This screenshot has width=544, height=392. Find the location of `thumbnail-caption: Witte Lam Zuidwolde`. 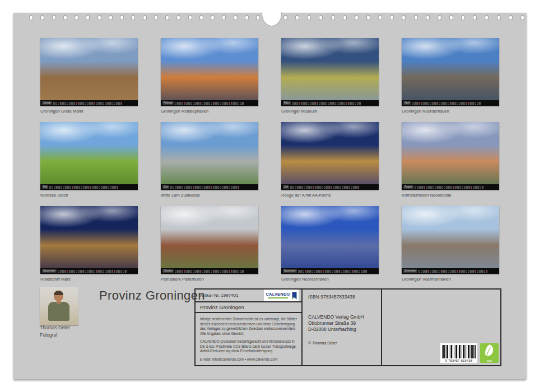

thumbnail-caption: Witte Lam Zuidwolde is located at coordinates (210, 195).